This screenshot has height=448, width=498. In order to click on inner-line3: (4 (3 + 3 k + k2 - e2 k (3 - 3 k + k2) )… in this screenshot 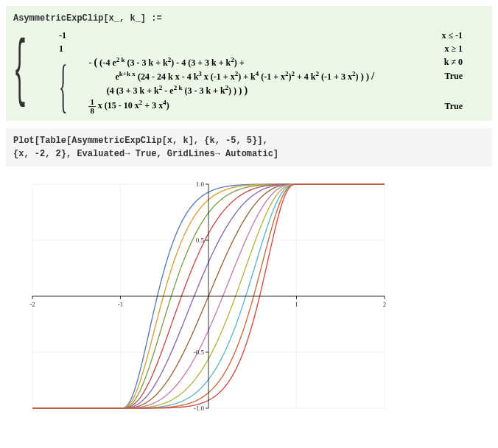, I will do `click(184, 90)`.